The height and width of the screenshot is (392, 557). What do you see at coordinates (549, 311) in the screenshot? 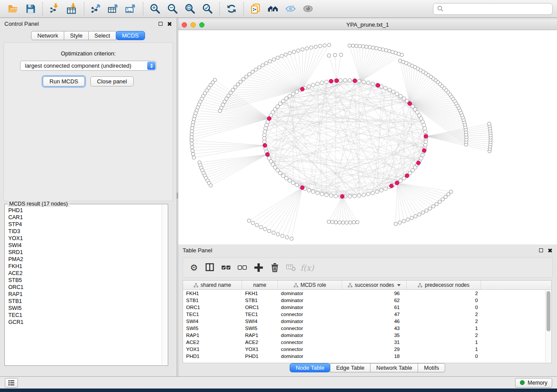
I see `table-scrollbar-thumb` at bounding box center [549, 311].